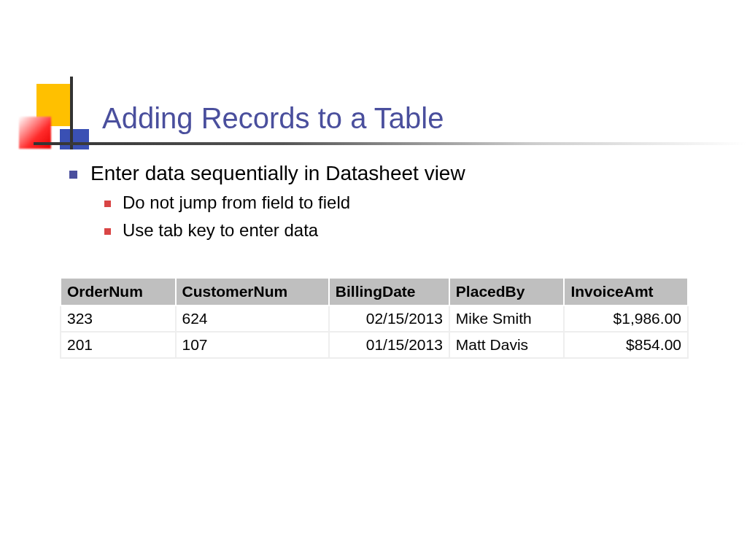 This screenshot has width=747, height=560. Describe the element at coordinates (507, 345) in the screenshot. I see `cell-placedby: Matt Davis` at that location.